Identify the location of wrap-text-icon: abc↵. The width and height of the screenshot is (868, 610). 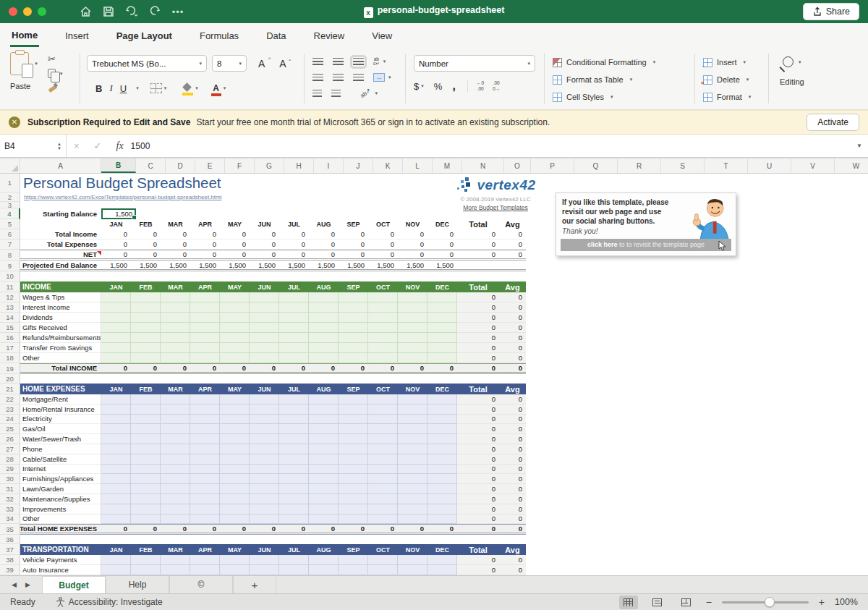
(376, 62).